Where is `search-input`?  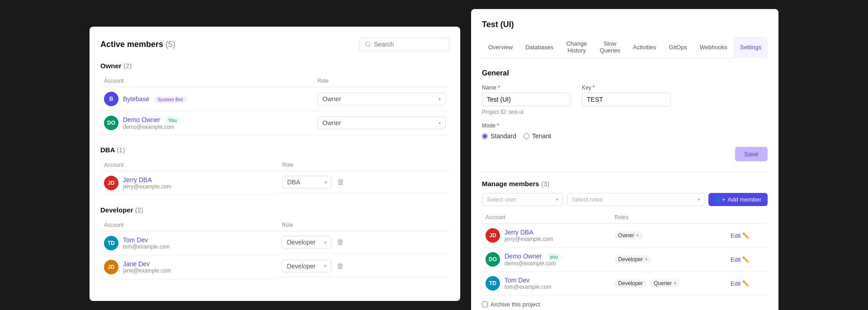 search-input is located at coordinates (409, 44).